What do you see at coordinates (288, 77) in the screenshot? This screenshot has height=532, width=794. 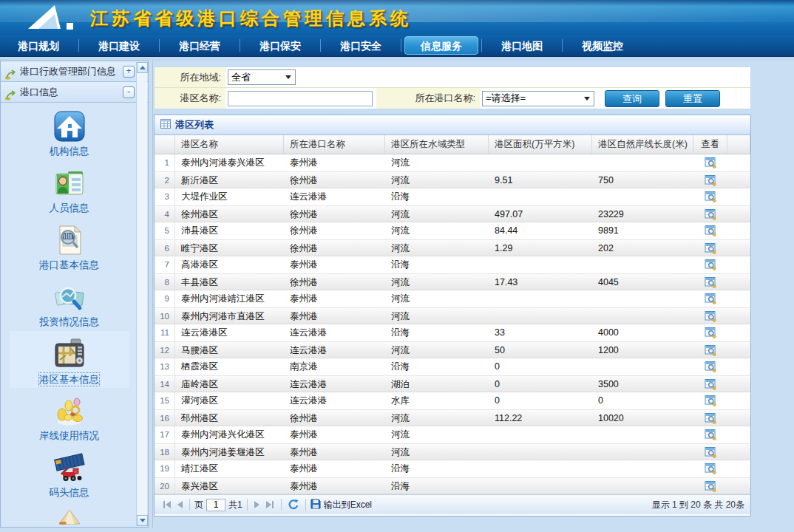 I see `chevron-down-icon` at bounding box center [288, 77].